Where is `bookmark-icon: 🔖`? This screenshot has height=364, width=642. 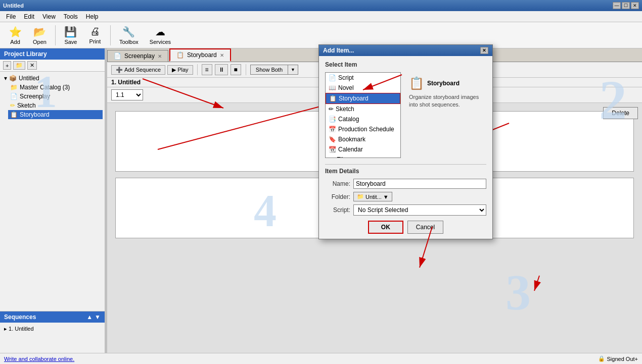 bookmark-icon: 🔖 is located at coordinates (333, 139).